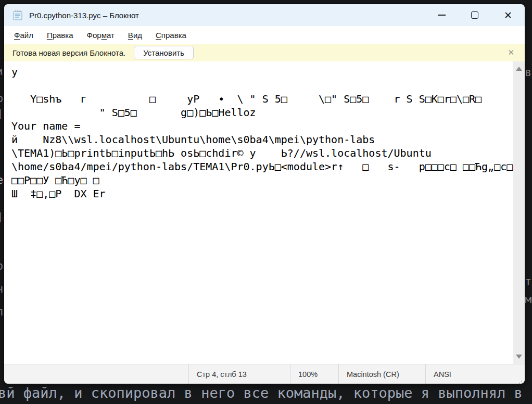 This screenshot has height=404, width=532. I want to click on background-text-fragment: н, so click(2, 289).